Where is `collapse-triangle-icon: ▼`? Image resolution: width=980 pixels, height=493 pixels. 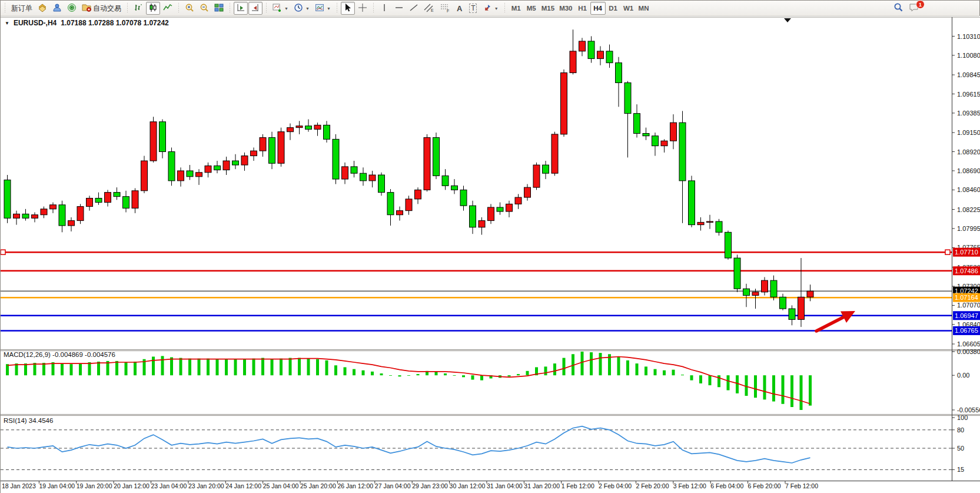 collapse-triangle-icon: ▼ is located at coordinates (7, 24).